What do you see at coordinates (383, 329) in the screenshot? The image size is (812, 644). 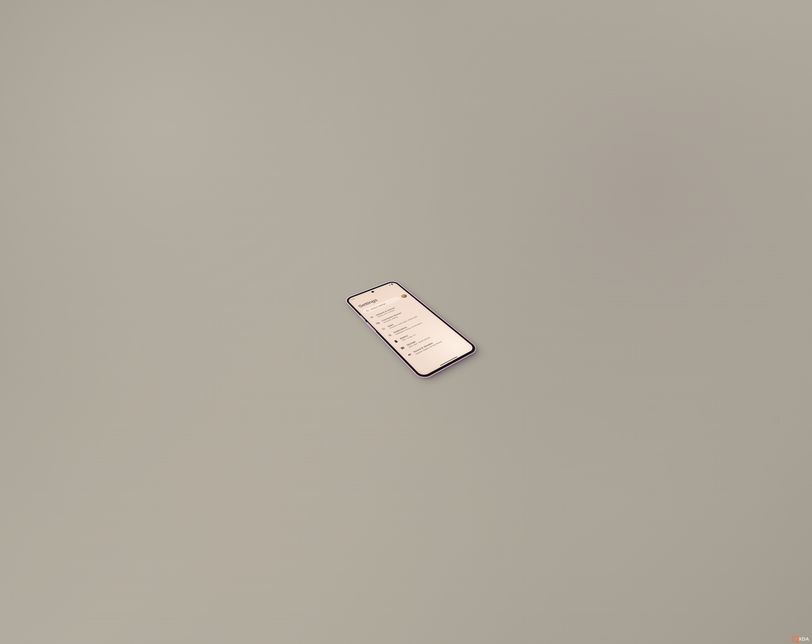 I see `apps-icon` at bounding box center [383, 329].